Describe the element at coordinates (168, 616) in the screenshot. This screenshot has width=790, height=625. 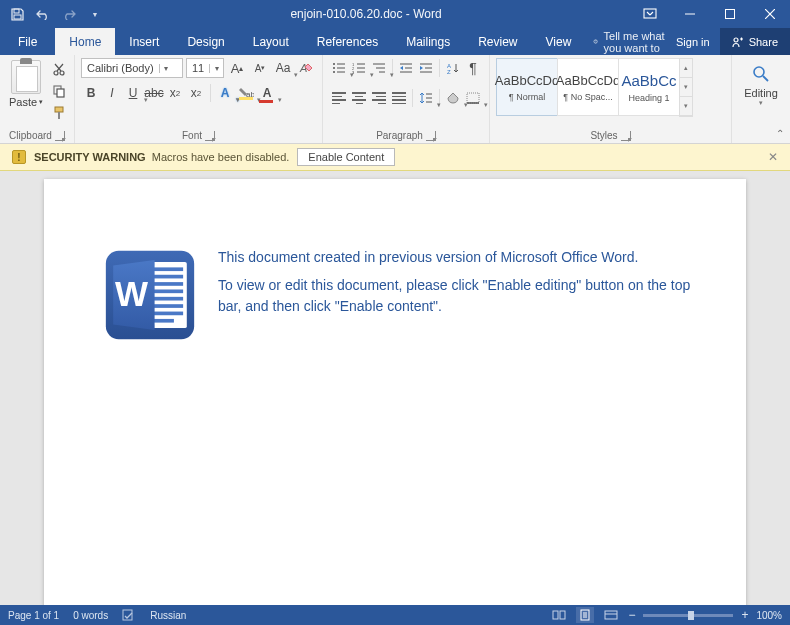
I see `status-language: Russian` at that location.